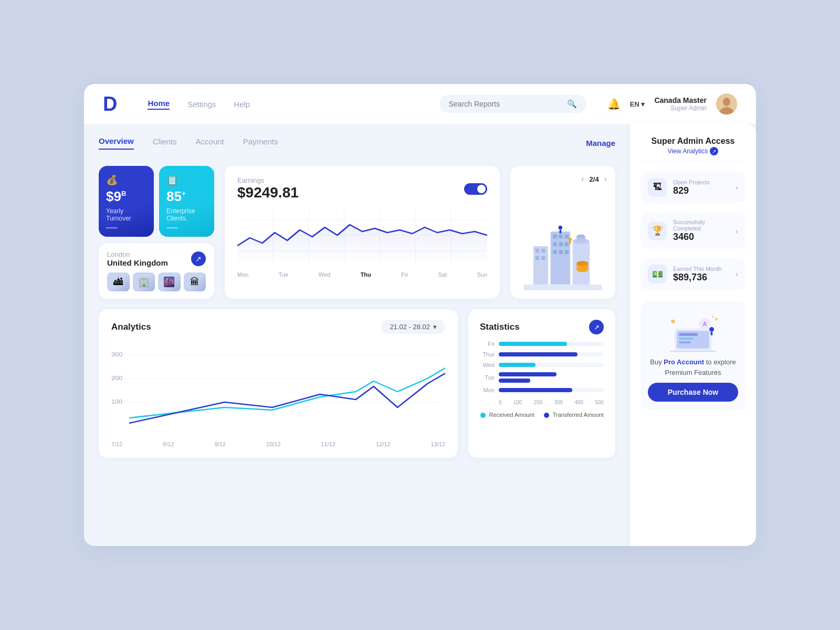 The width and height of the screenshot is (840, 630). Describe the element at coordinates (442, 275) in the screenshot. I see `day-sat: Sat` at that location.